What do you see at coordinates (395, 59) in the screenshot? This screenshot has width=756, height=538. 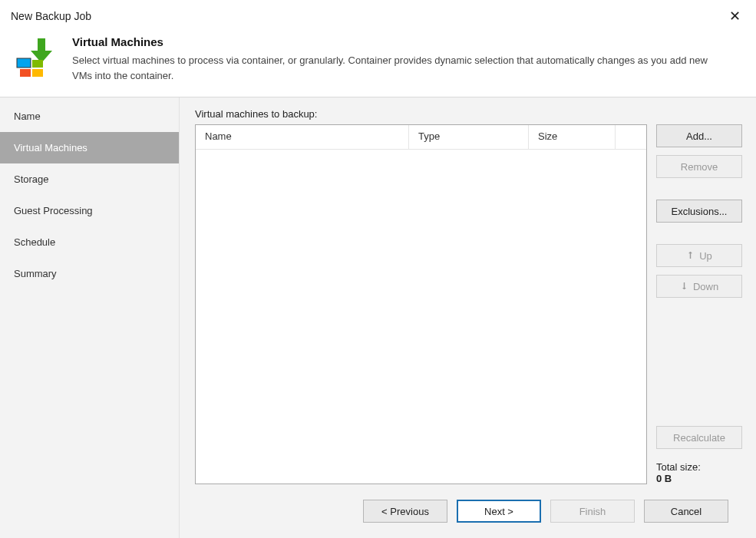 I see `wizard-header-text: Virtual Machines Select virtual machines…` at bounding box center [395, 59].